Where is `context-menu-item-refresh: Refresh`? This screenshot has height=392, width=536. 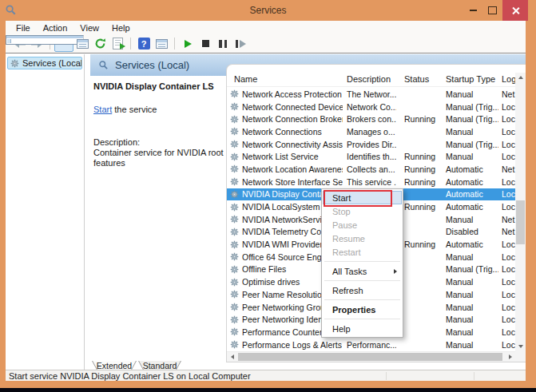 context-menu-item-refresh: Refresh is located at coordinates (363, 291).